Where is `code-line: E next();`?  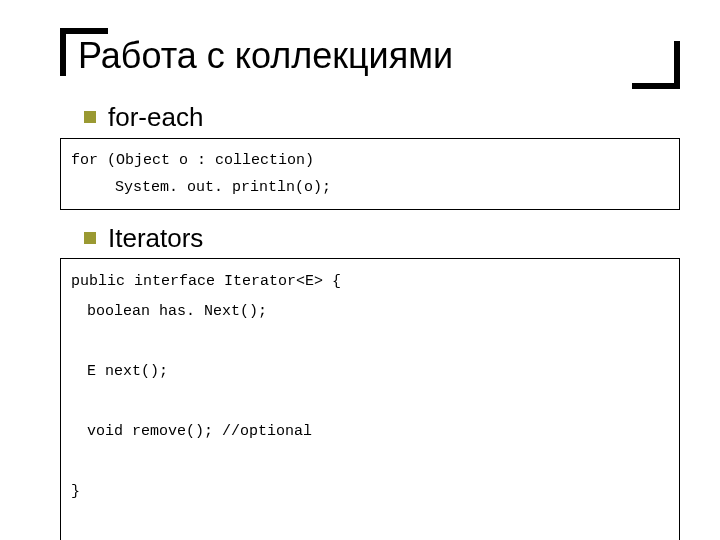
code-line: E next(); is located at coordinates (370, 372).